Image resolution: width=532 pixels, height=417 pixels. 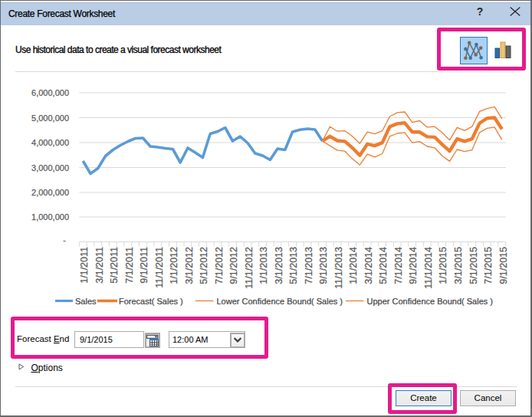 I want to click on svg-text: 11/1/2012, so click(x=249, y=268).